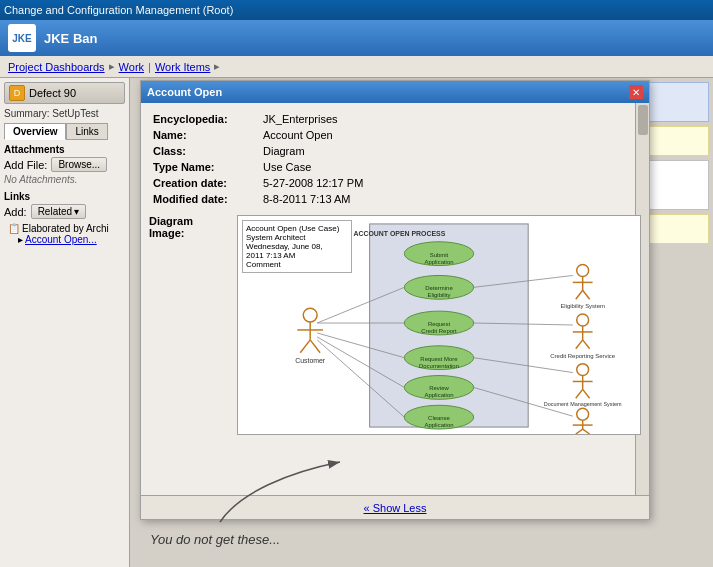 Image resolution: width=713 pixels, height=567 pixels. Describe the element at coordinates (582, 356) in the screenshot. I see `svg-text: Credit Reporting Service` at that location.